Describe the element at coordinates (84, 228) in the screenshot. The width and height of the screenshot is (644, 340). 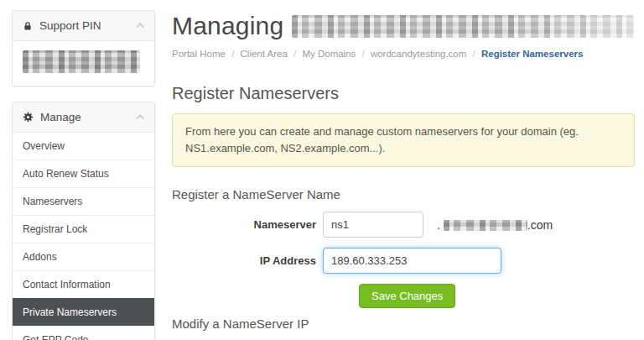
I see `sidebar-item-registrar-lock: Registrar Lock` at that location.